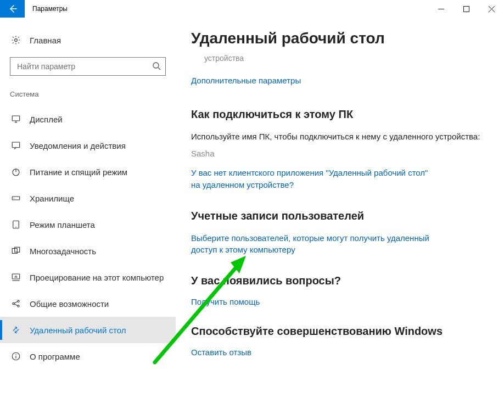  What do you see at coordinates (46, 9) in the screenshot?
I see `window-title: Параметры` at bounding box center [46, 9].